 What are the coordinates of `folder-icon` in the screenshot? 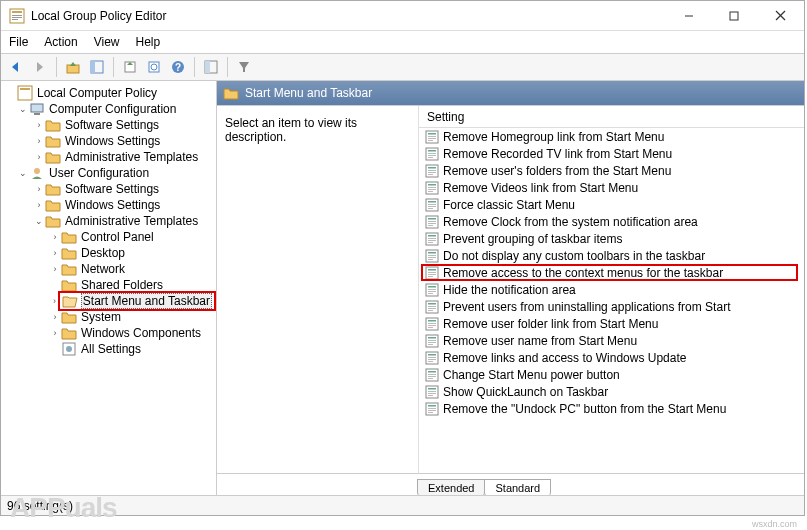 It's located at (69, 253).